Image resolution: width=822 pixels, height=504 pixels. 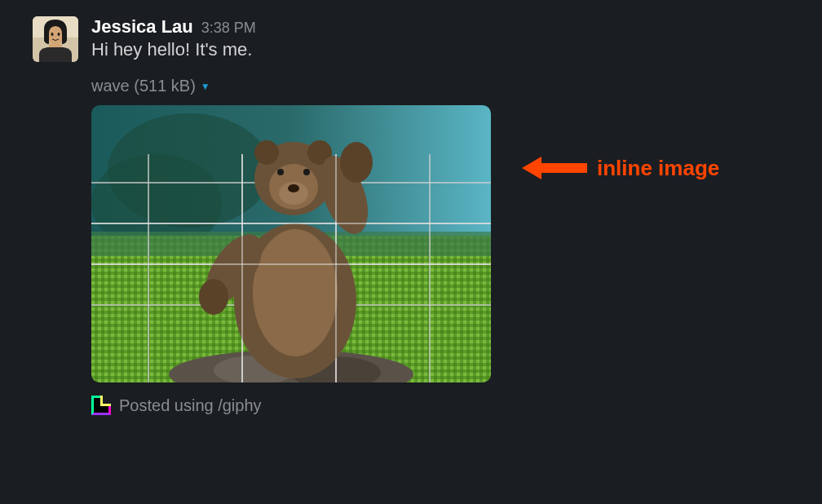 I want to click on message-header: Jessica Lau 3:38 PM, so click(x=440, y=27).